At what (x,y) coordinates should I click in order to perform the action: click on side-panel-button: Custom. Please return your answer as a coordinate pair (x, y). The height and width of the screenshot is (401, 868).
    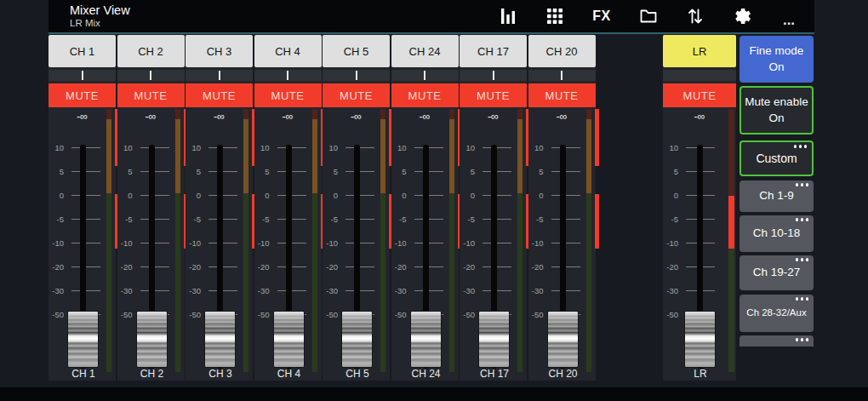
    Looking at the image, I should click on (776, 158).